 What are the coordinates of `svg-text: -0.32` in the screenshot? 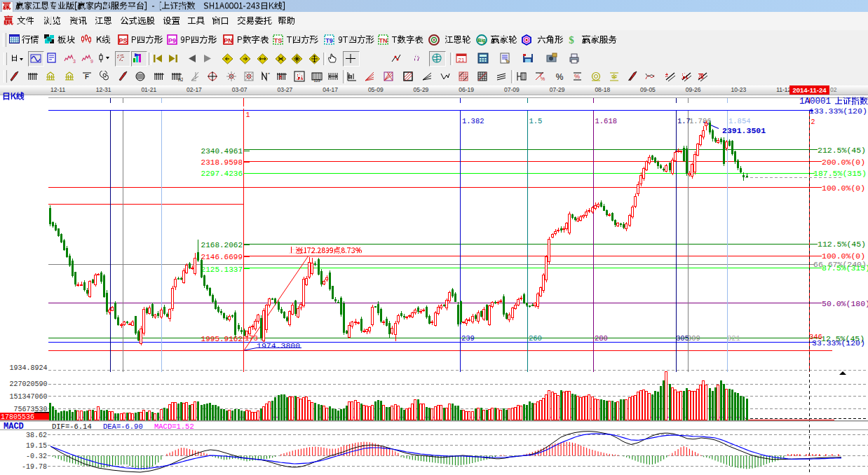 It's located at (36, 457).